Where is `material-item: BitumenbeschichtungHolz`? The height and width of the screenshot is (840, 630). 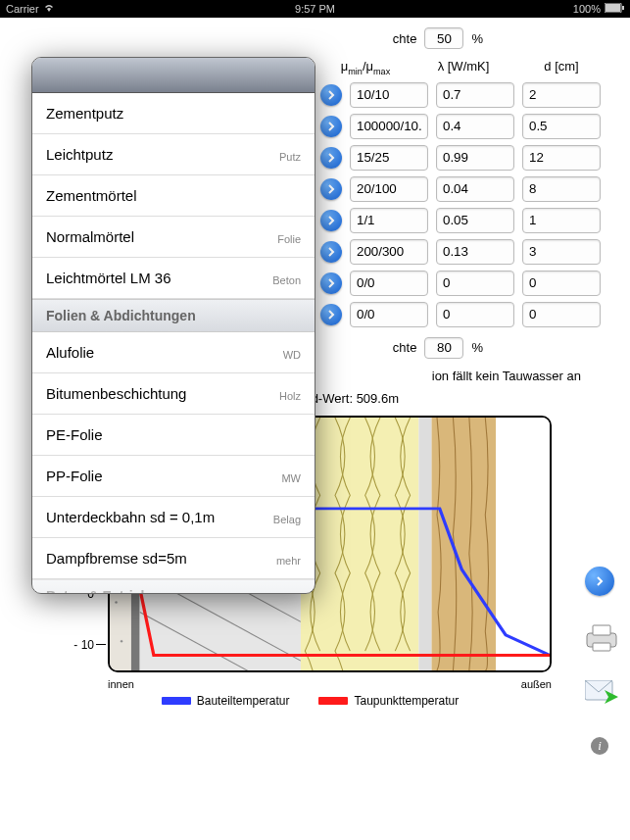 material-item: BitumenbeschichtungHolz is located at coordinates (173, 394).